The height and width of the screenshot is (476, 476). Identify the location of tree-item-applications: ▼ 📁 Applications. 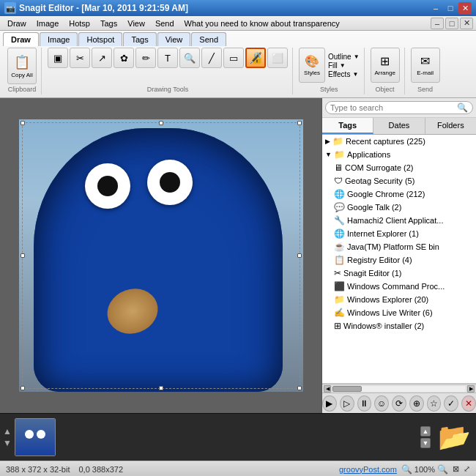
(399, 155).